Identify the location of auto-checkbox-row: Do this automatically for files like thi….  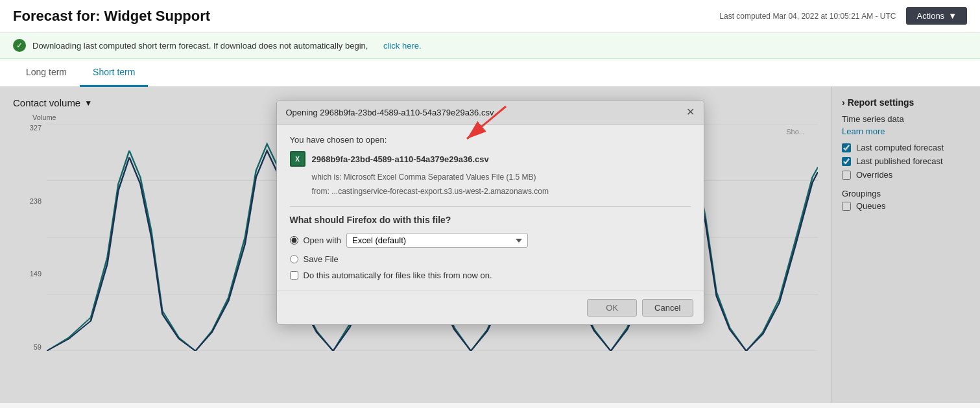
(490, 275).